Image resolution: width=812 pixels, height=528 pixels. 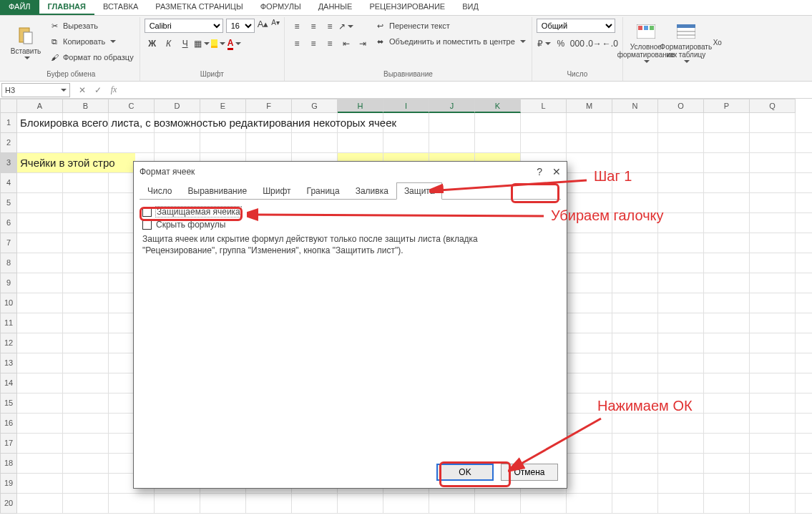 What do you see at coordinates (9, 504) in the screenshot?
I see `row-header: 20` at bounding box center [9, 504].